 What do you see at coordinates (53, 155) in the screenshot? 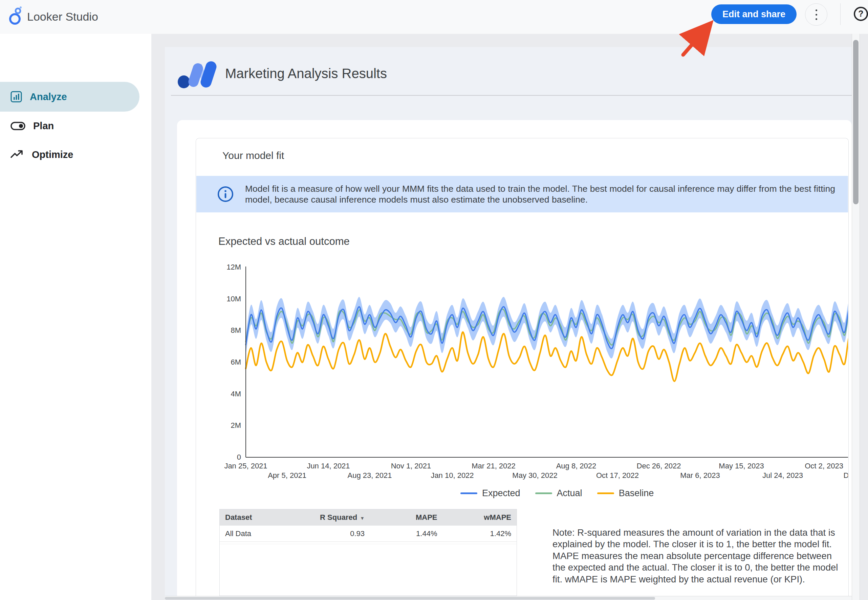
I see `sidebar-item-label: Optimize` at bounding box center [53, 155].